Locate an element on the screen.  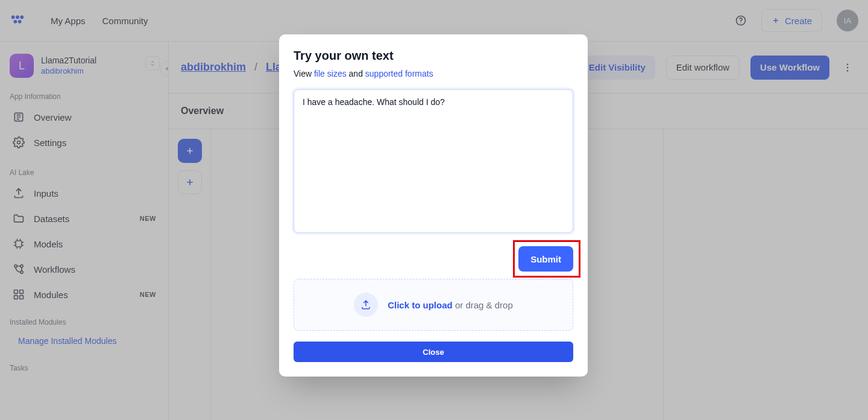
close-button: Close is located at coordinates (433, 352).